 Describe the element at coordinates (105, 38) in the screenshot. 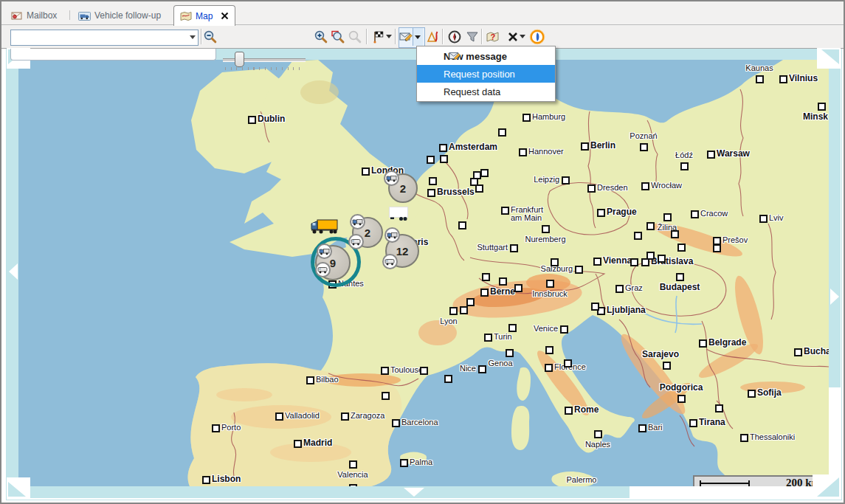

I see `vehicle-combobox` at that location.